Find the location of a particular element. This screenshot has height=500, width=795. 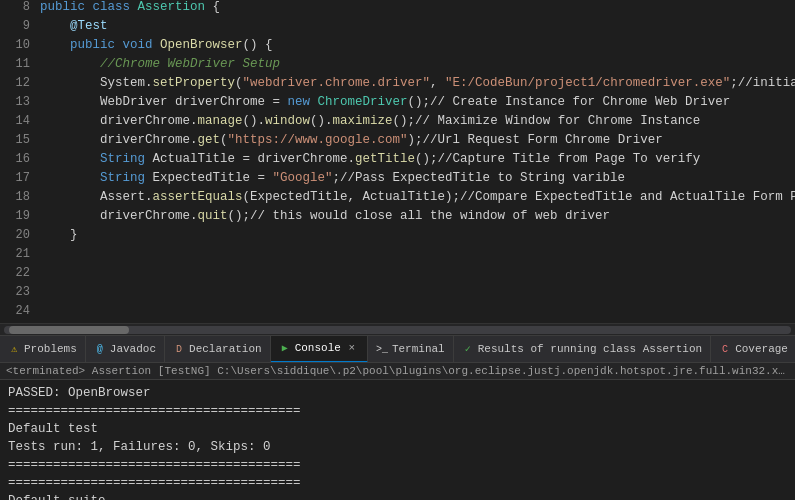

line-number: 22 is located at coordinates (20, 273).